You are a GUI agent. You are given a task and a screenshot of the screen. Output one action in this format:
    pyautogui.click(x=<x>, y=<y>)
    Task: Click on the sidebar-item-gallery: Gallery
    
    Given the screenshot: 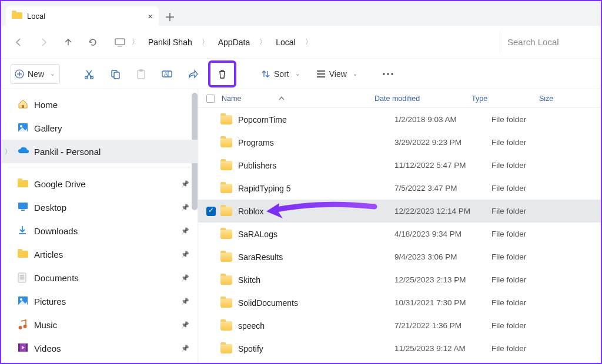 What is the action you would take?
    pyautogui.click(x=99, y=128)
    